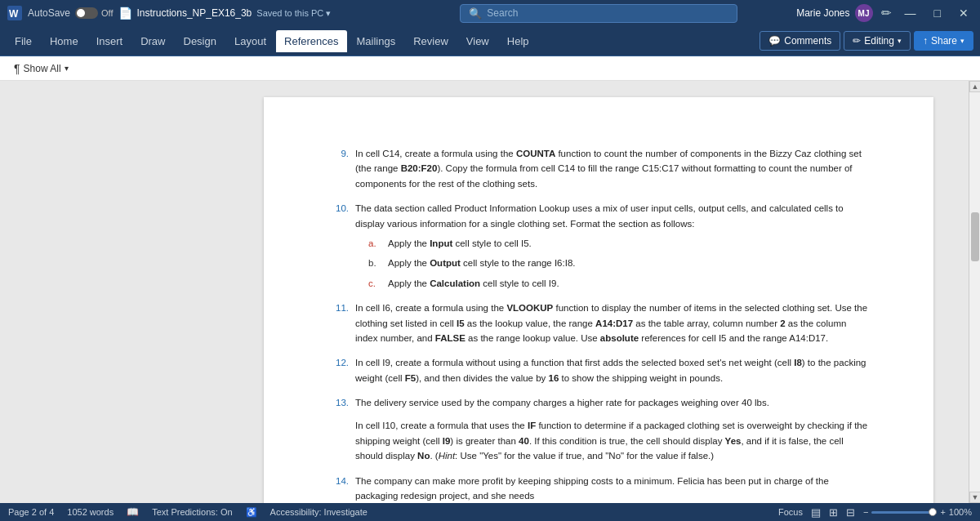 The width and height of the screenshot is (980, 521). What do you see at coordinates (628, 243) in the screenshot?
I see `sub-body: Apply the Input cell style to cell I5.` at bounding box center [628, 243].